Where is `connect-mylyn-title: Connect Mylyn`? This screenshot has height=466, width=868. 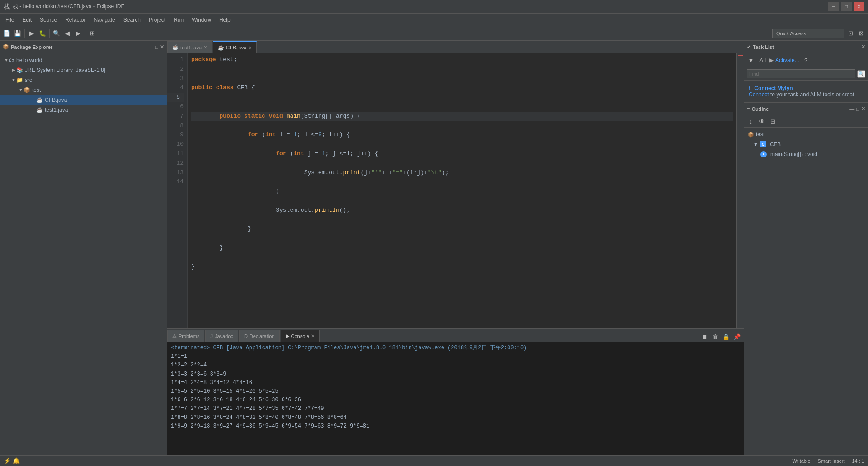 connect-mylyn-title: Connect Mylyn is located at coordinates (773, 88).